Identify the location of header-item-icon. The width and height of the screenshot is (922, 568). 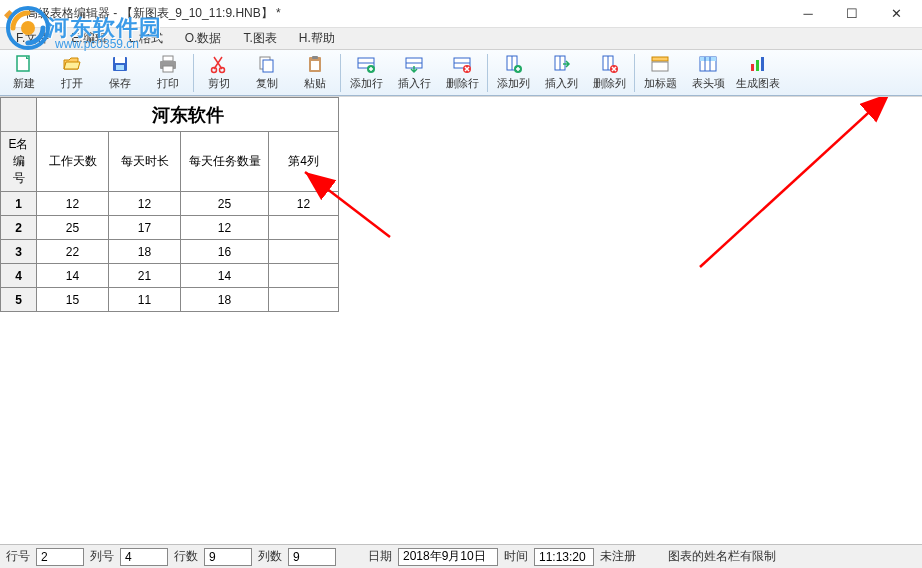
(708, 64).